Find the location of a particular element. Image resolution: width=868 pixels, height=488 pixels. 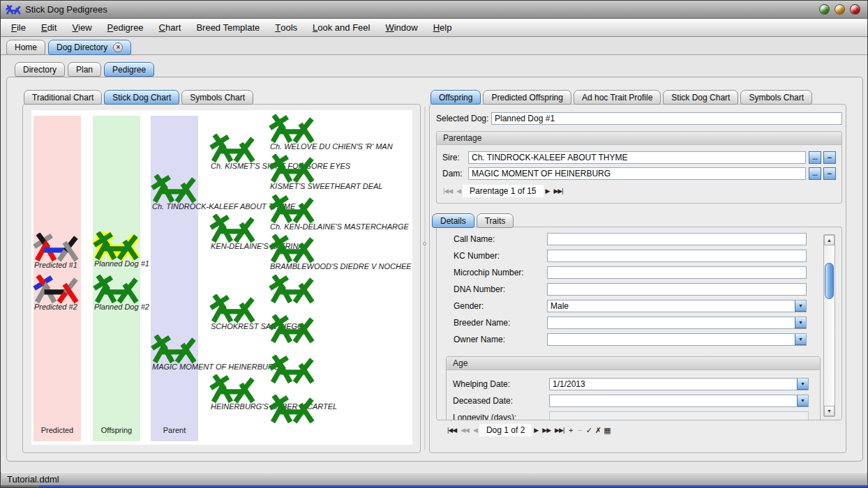

dog-record-nav-icon-1: ◀◀ is located at coordinates (465, 430).